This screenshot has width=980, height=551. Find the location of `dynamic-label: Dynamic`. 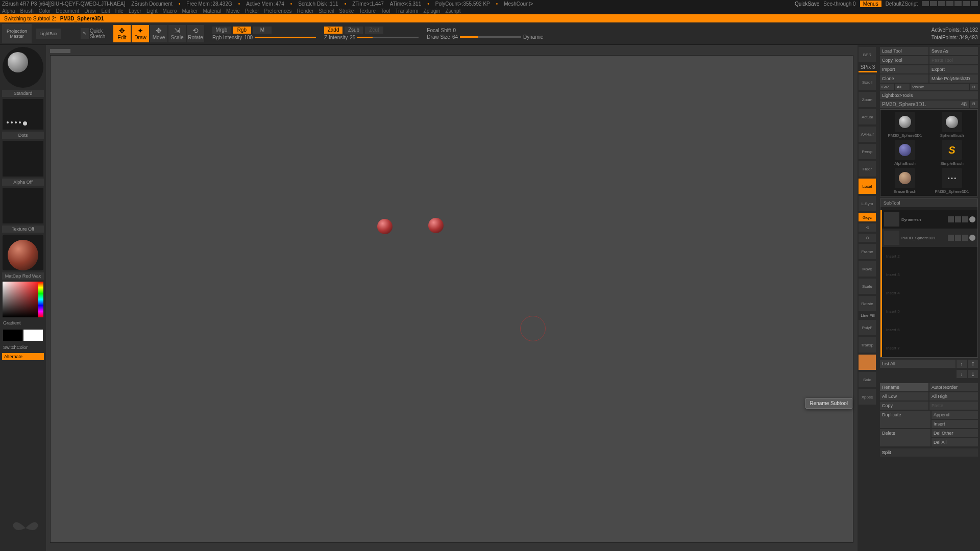

dynamic-label: Dynamic is located at coordinates (533, 37).